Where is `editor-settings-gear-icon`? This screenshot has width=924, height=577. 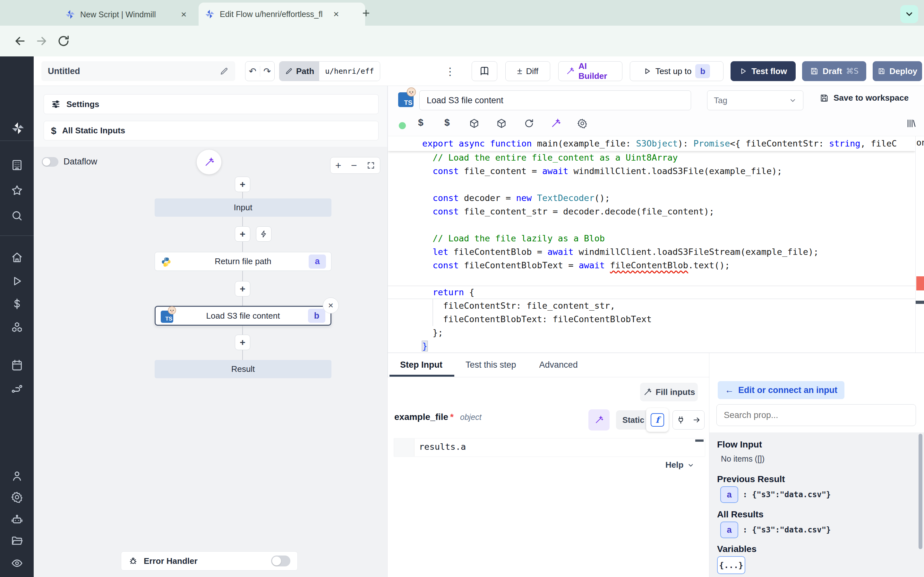 editor-settings-gear-icon is located at coordinates (582, 124).